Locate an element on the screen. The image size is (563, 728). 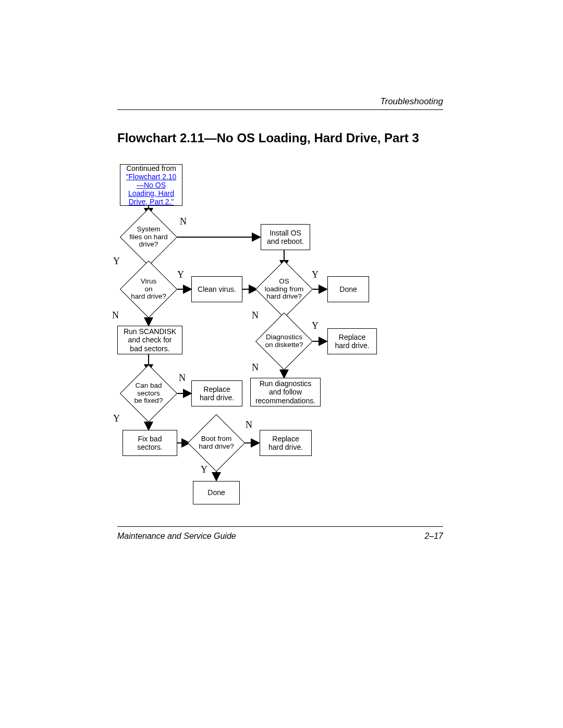
process-replace-hd-3: Replace hard drive. is located at coordinates (286, 443).